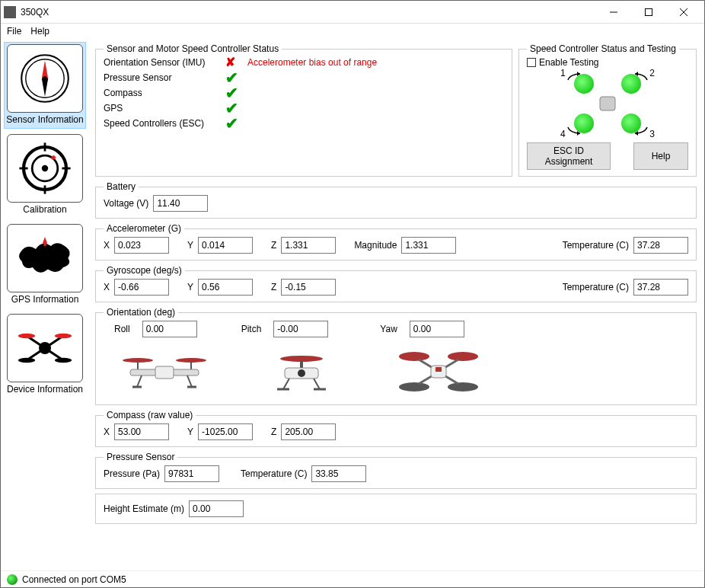  What do you see at coordinates (396, 471) in the screenshot?
I see `pressure-panel: Pressure Sensor Pressure (Pa) Temperatur…` at bounding box center [396, 471].